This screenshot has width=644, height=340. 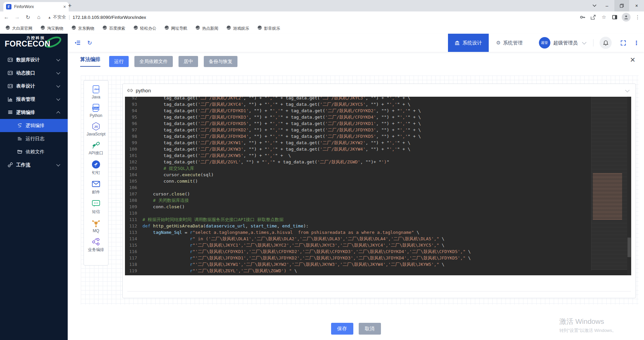 What do you see at coordinates (96, 129) in the screenshot?
I see `palette-item-javascript: JSJavaScript` at bounding box center [96, 129].